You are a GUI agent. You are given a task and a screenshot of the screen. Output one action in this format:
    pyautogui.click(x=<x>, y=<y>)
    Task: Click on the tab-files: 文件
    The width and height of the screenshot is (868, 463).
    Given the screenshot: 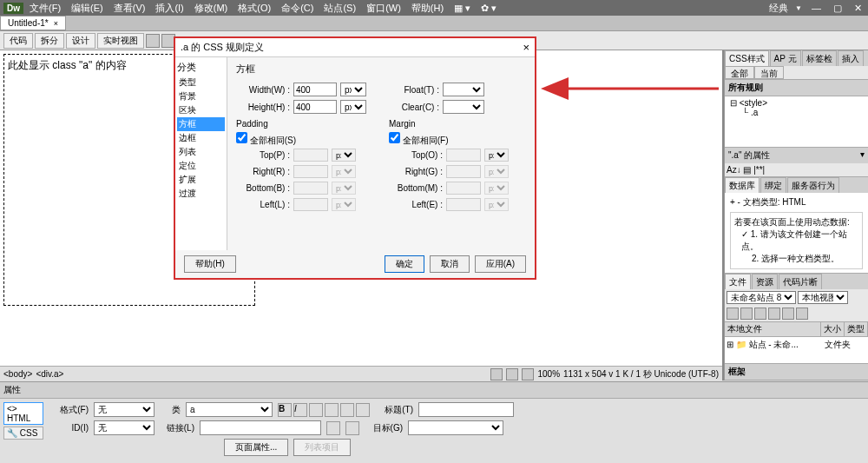 What is the action you would take?
    pyautogui.click(x=738, y=281)
    